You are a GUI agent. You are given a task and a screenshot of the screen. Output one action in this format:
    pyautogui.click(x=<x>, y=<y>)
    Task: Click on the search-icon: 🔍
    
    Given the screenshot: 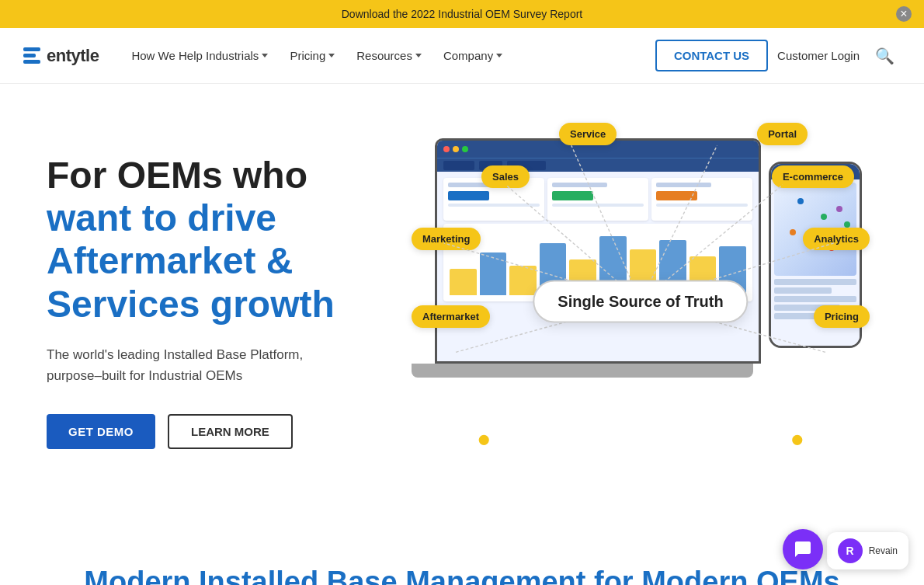 What is the action you would take?
    pyautogui.click(x=885, y=56)
    